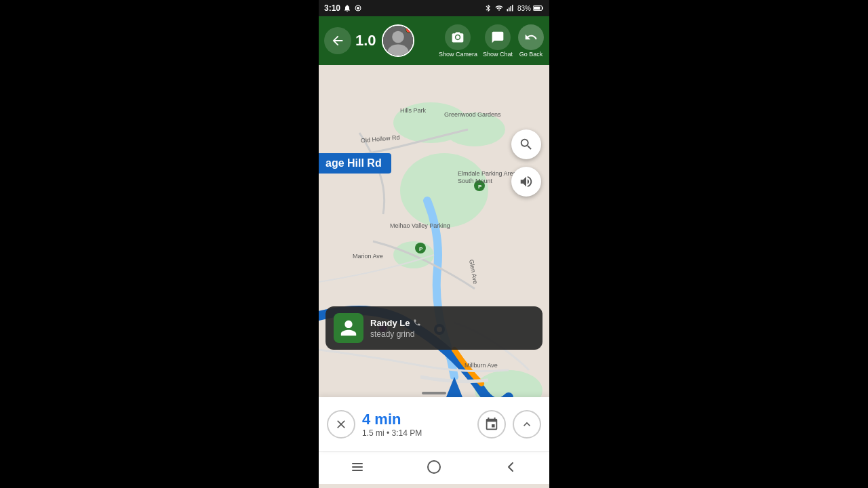 The width and height of the screenshot is (868, 488). What do you see at coordinates (421, 249) in the screenshot?
I see `svg-text: P` at bounding box center [421, 249].